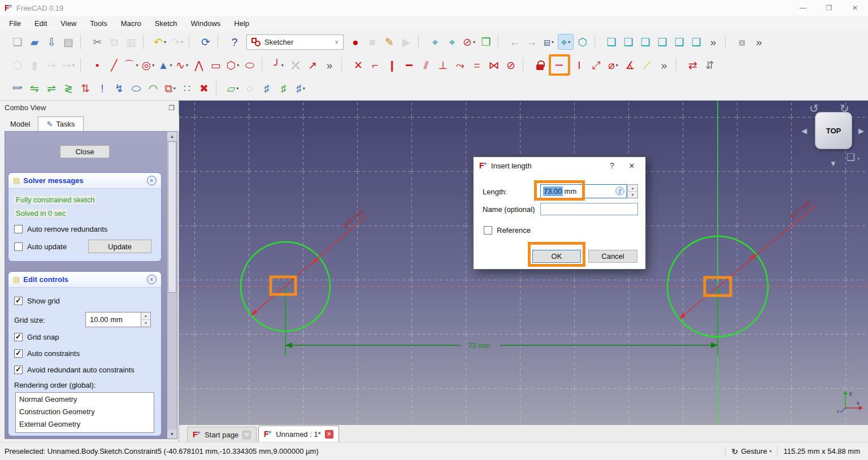  Describe the element at coordinates (742, 42) in the screenshot. I see `map-sketch-icon: ⧇` at that location.